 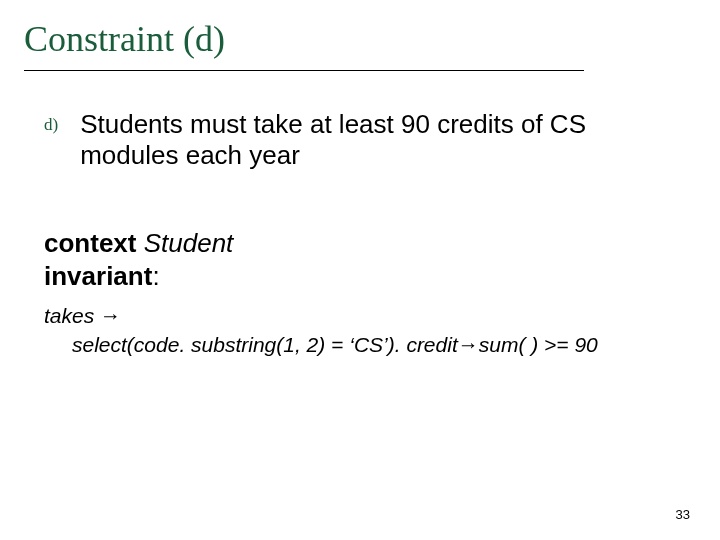 What do you see at coordinates (156, 276) in the screenshot?
I see `invariant-colon: :` at bounding box center [156, 276].